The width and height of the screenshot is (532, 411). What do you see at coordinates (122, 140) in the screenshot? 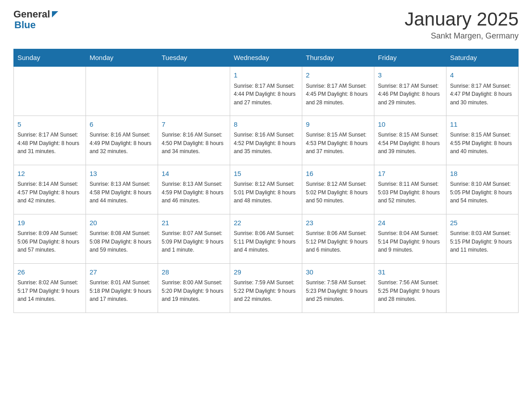
I see `table-row: 6Sunrise: 8:16 AM Sunset: 4:49 PM Daylig…` at bounding box center [122, 140].